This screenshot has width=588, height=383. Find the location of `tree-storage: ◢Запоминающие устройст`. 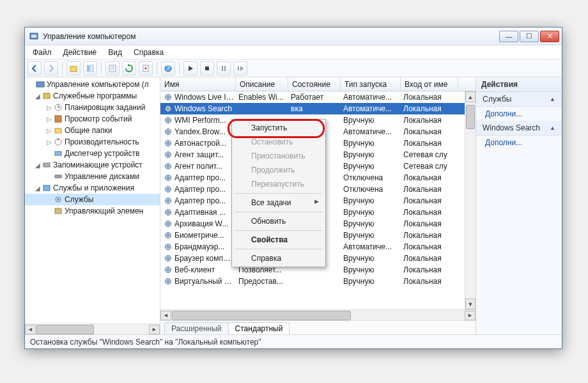

tree-storage: ◢Запоминающие устройст is located at coordinates (92, 165).